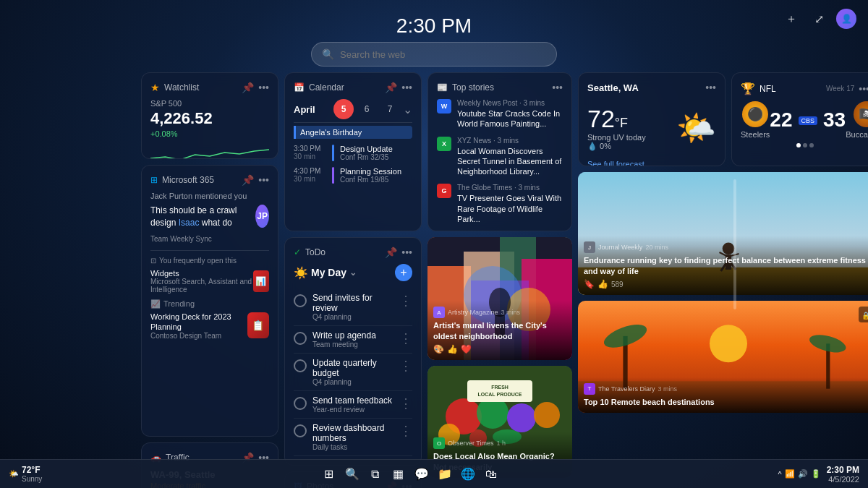 Image resolution: width=868 pixels, height=488 pixels. I want to click on weather-icon: 🌤️, so click(696, 128).